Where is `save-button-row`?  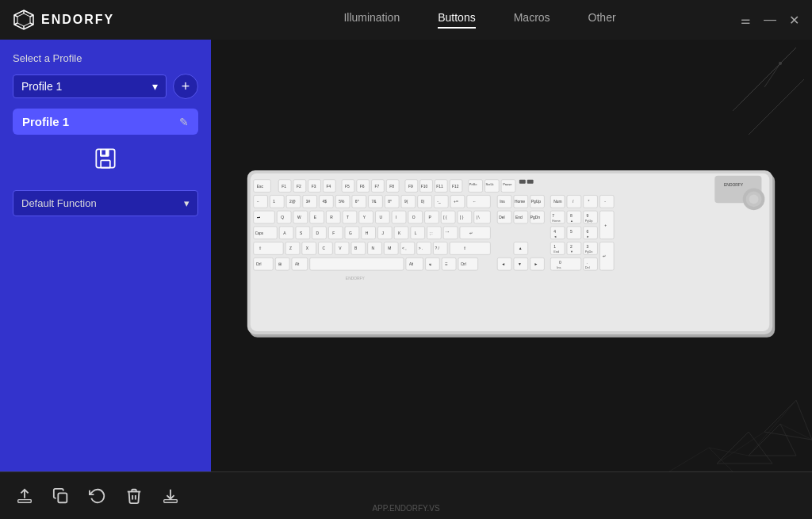
save-button-row is located at coordinates (105, 161).